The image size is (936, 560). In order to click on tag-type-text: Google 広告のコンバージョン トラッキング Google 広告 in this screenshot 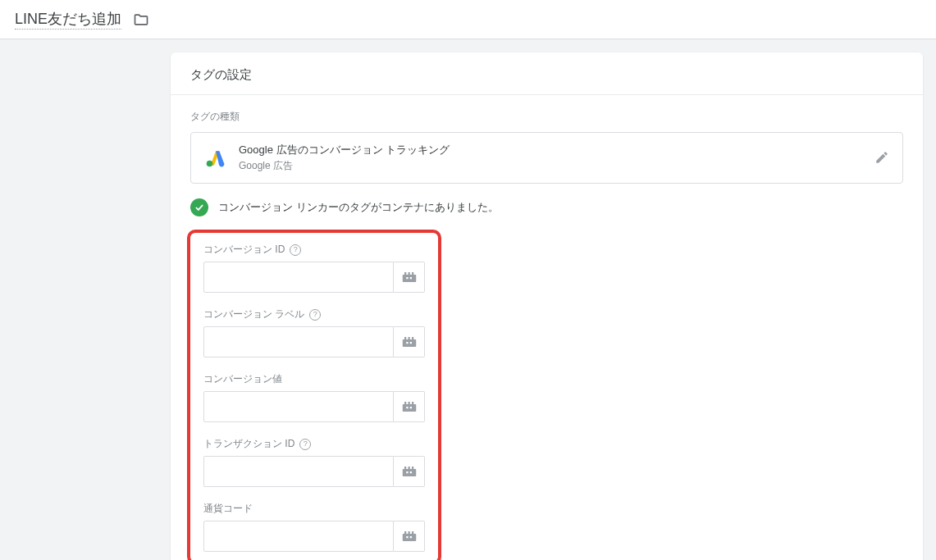, I will do `click(556, 157)`.